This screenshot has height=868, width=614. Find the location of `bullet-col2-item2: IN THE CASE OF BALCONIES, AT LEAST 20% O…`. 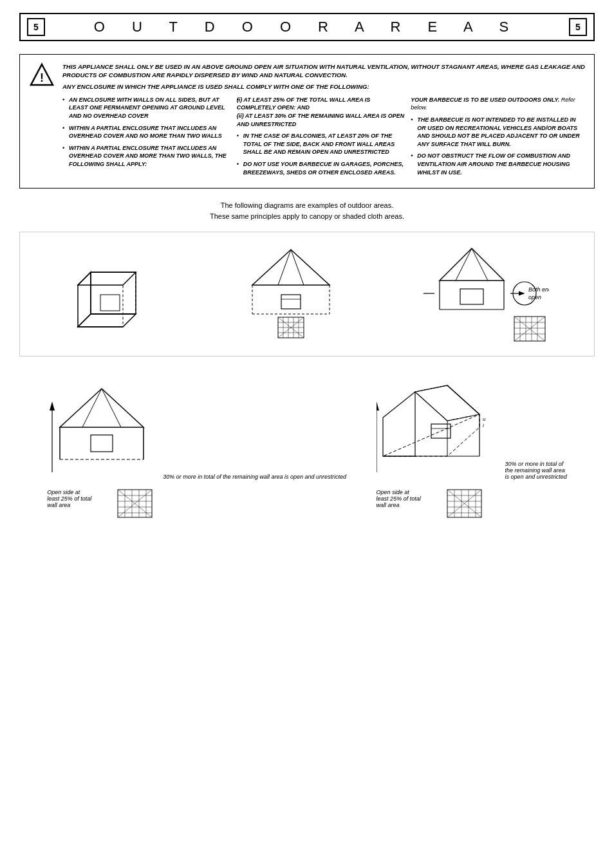

bullet-col2-item2: IN THE CASE OF BALCONIES, AT LEAST 20% O… is located at coordinates (322, 144).